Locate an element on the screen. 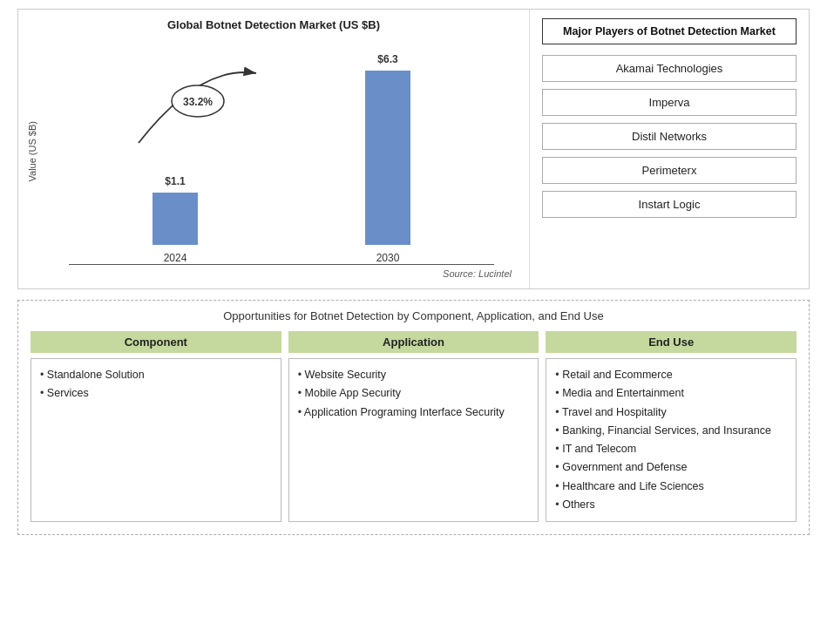 The height and width of the screenshot is (644, 827). list-item: Mobile App Security is located at coordinates (414, 394).